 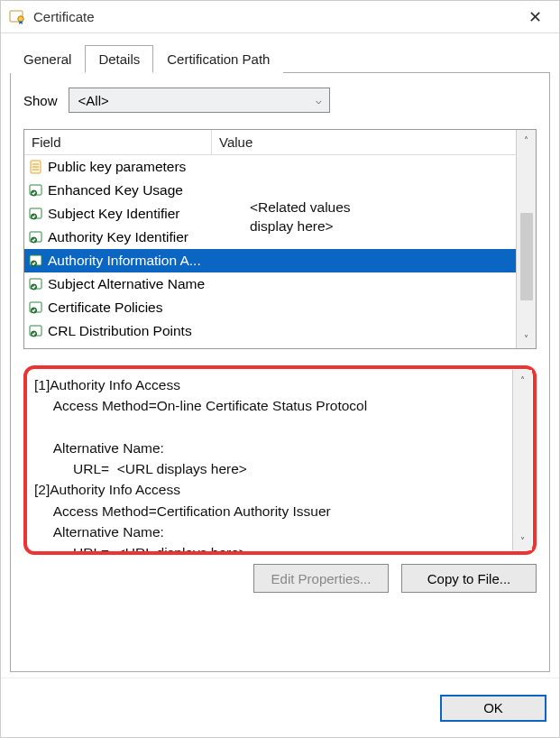 What do you see at coordinates (118, 214) in the screenshot?
I see `field-cell: Subject Key Identifier` at bounding box center [118, 214].